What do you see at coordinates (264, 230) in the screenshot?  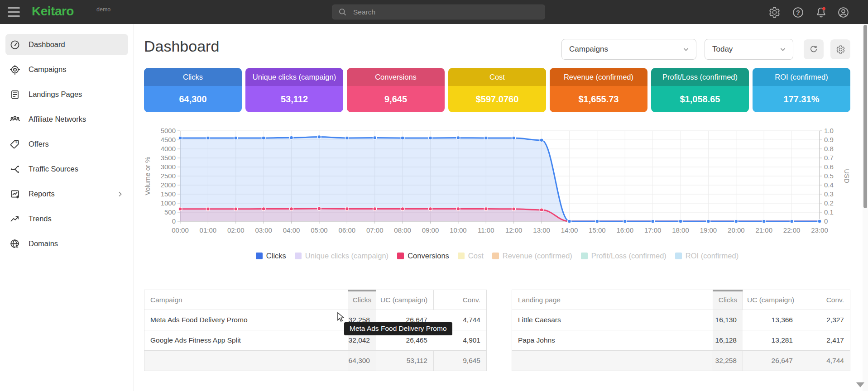 I see `svg-text: 03:00` at bounding box center [264, 230].